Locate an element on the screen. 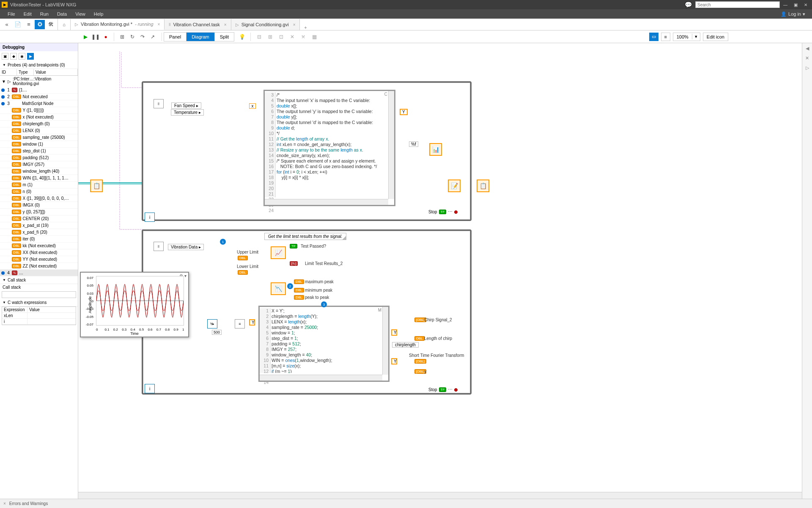  format-node: 📊 is located at coordinates (436, 149).